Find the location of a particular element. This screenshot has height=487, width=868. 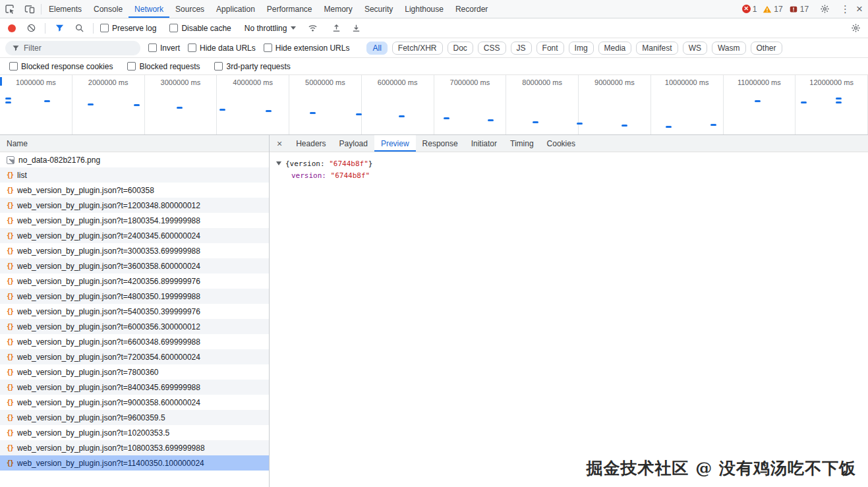

warning-count-badge: 17 is located at coordinates (772, 9).